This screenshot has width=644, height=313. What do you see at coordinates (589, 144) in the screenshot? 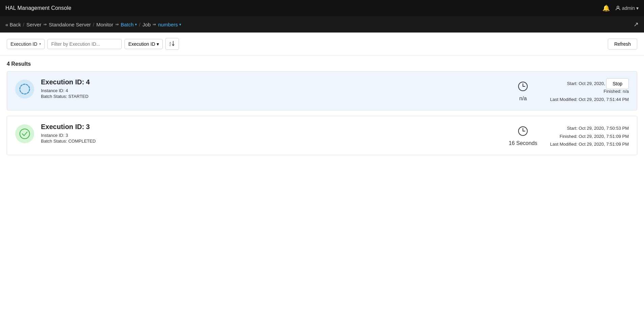
I see `last-modified-3: Last Modified: Oct 29, 2020, 7:51:09 PM` at bounding box center [589, 144].